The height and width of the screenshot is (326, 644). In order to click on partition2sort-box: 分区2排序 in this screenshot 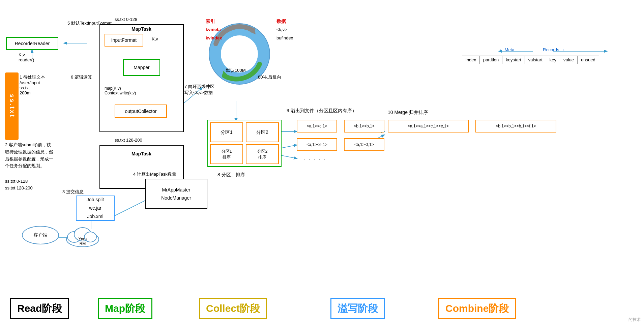, I will do `click(262, 154)`.